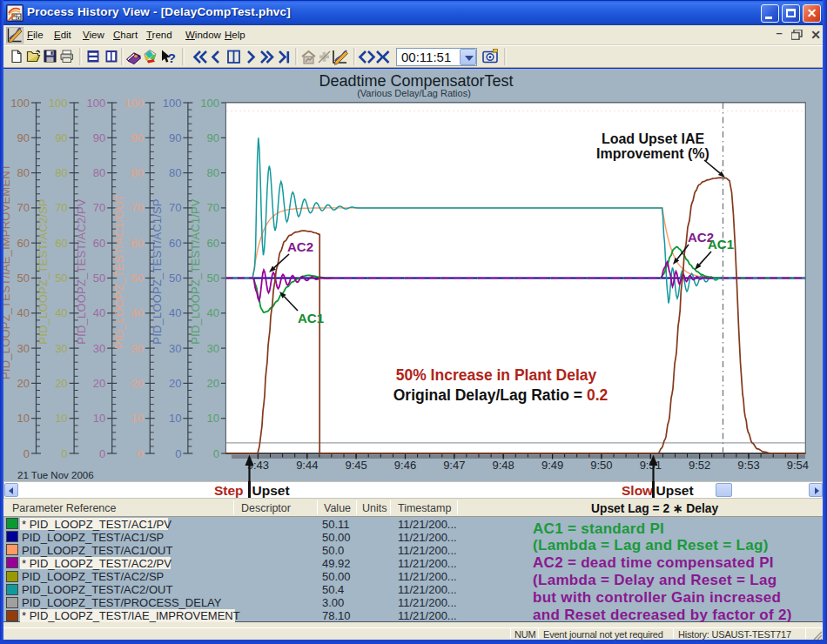 The width and height of the screenshot is (827, 644). Describe the element at coordinates (195, 272) in the screenshot. I see `svg-text: PID_LOOPZ_TEST/AC1/PV` at that location.